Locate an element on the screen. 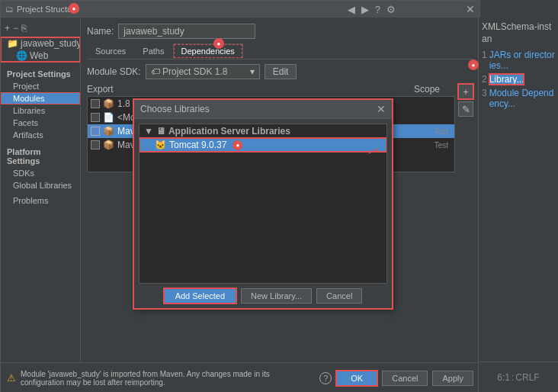  sidebar-item-sdks: SDKs is located at coordinates (40, 173).